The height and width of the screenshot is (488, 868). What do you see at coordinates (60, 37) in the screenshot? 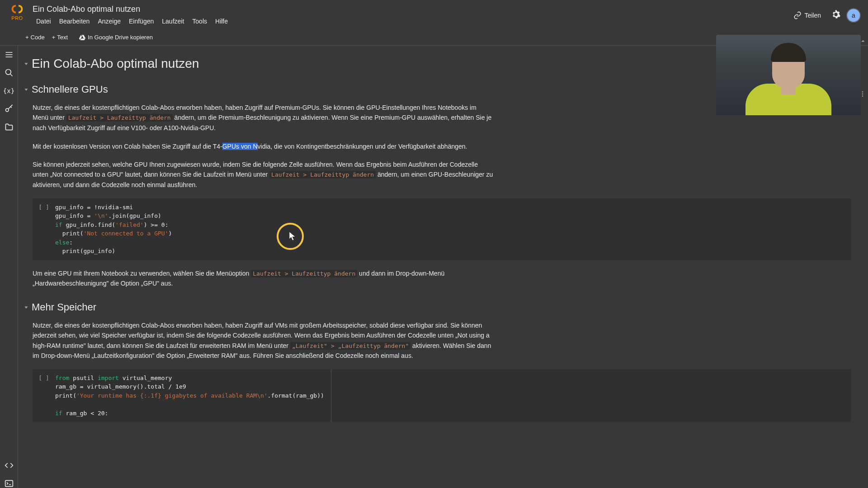
I see `add-text-button: + Text` at bounding box center [60, 37].